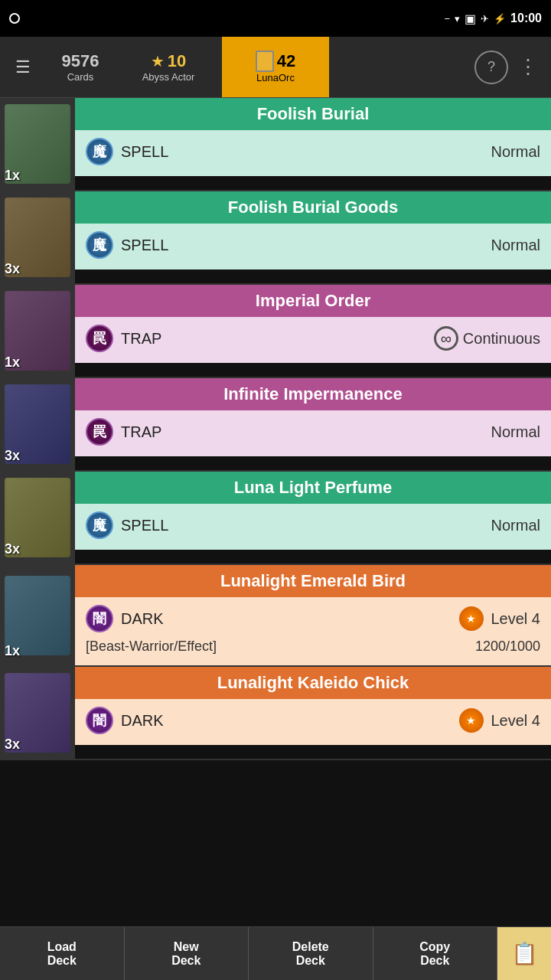 The width and height of the screenshot is (551, 980). What do you see at coordinates (487, 338) in the screenshot?
I see `card-subtype: Continuous` at bounding box center [487, 338].